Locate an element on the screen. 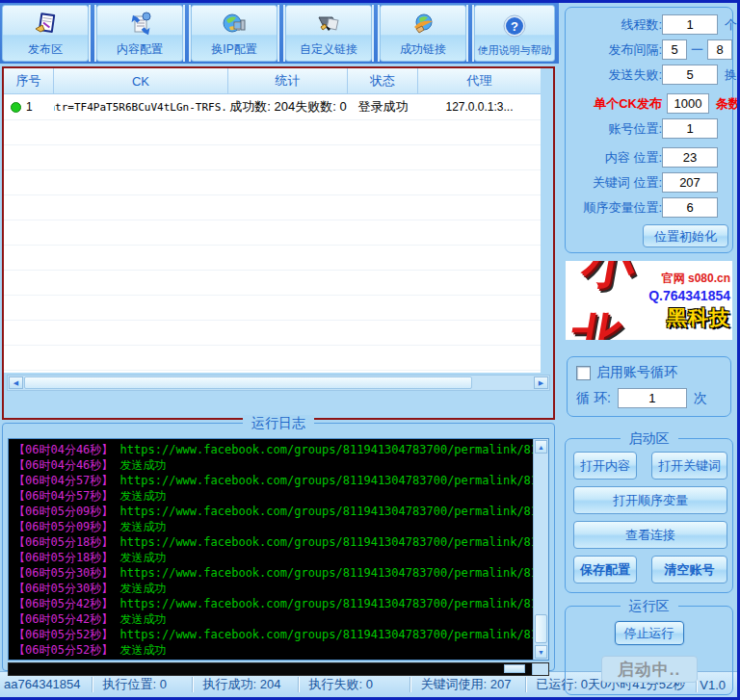  seq-pos-row: 顺序变量位置: is located at coordinates (649, 208).